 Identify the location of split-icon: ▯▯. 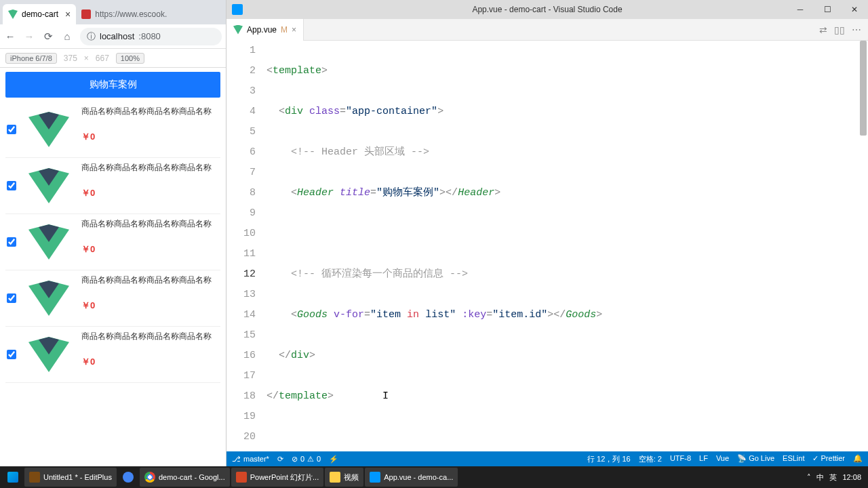
(840, 30).